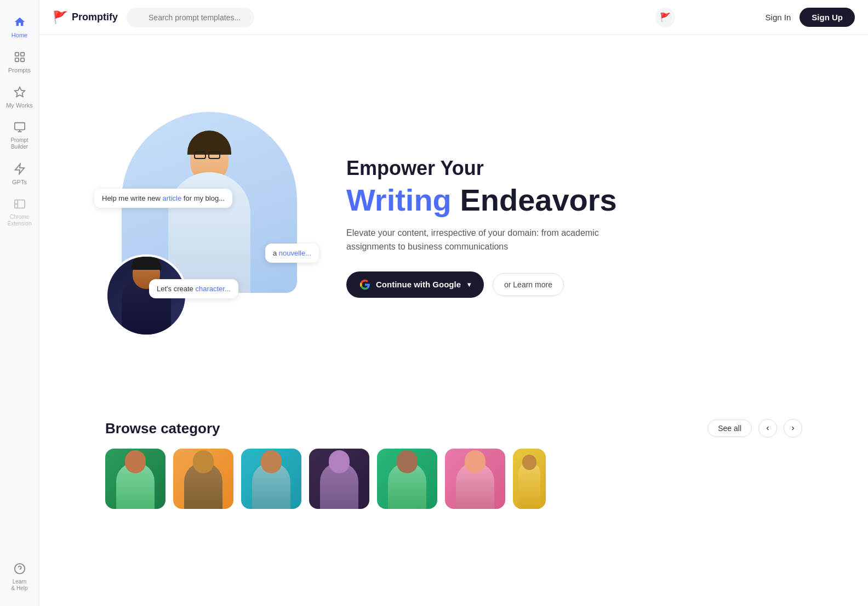 The height and width of the screenshot is (606, 868). What do you see at coordinates (20, 204) in the screenshot?
I see `chrome-extension-icon` at bounding box center [20, 204].